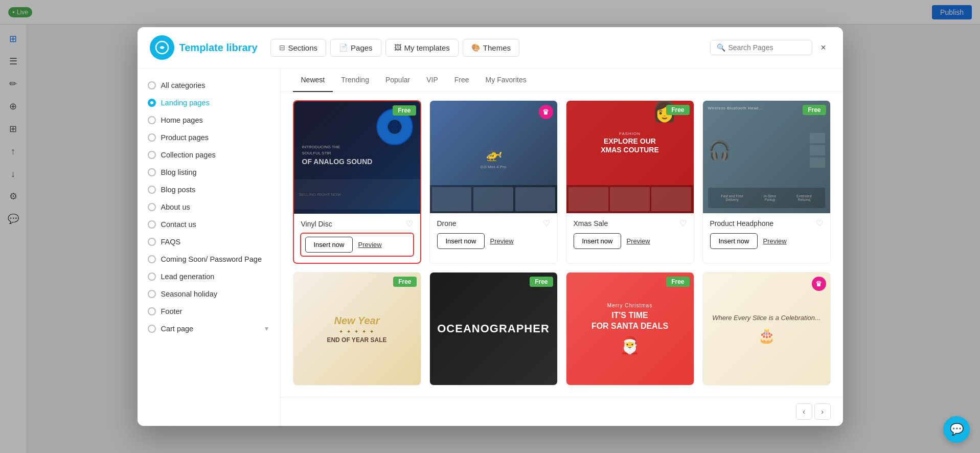 The width and height of the screenshot is (980, 453). I want to click on card-name-row-headphone: Product Headphone ♡, so click(767, 223).